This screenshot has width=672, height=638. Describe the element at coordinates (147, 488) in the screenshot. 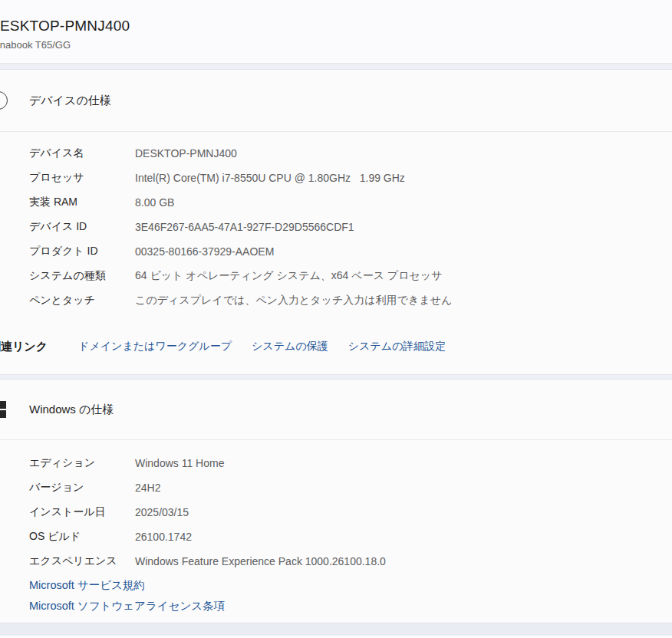

I see `spec-value: 24H2` at that location.